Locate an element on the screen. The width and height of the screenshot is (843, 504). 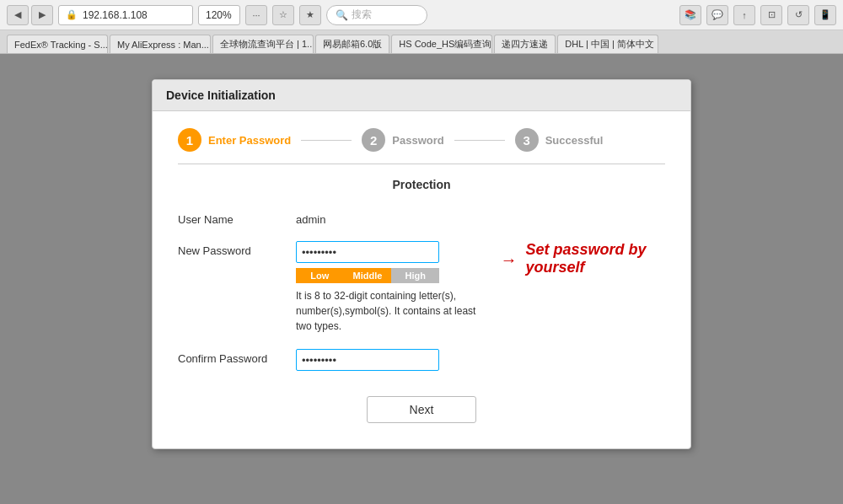
next-button: Next is located at coordinates (422, 410).